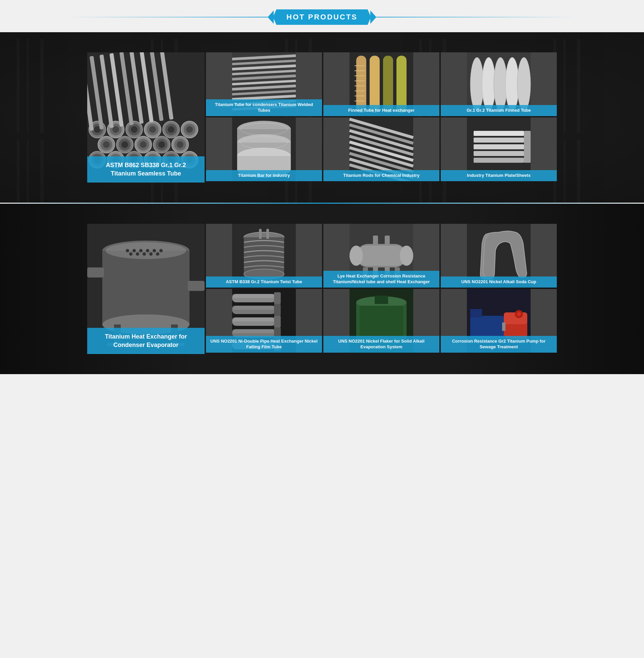 This screenshot has width=644, height=658. Describe the element at coordinates (382, 288) in the screenshot. I see `products-right-grid-2: ASTM B338 Gr.2 Titanium Twist Tube` at that location.